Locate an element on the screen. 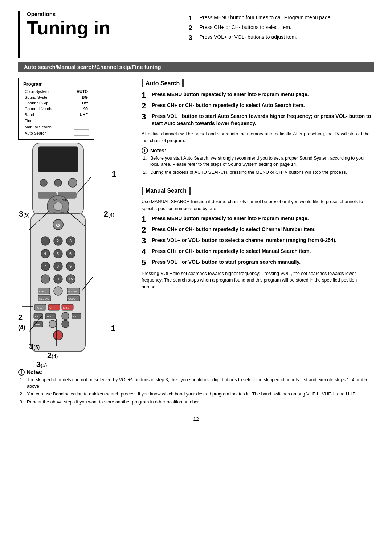 Image resolution: width=392 pixels, height=554 pixels. table-row: Manual Search is located at coordinates (56, 127).